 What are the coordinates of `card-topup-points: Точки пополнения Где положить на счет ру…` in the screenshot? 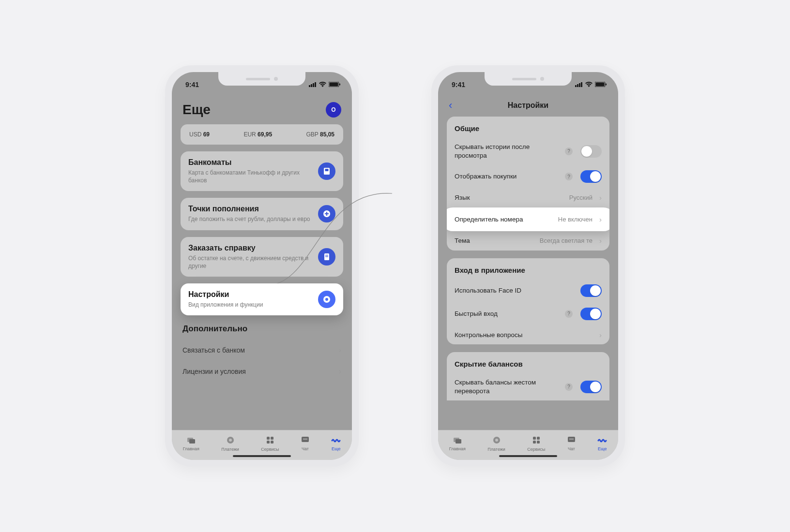 It's located at (262, 214).